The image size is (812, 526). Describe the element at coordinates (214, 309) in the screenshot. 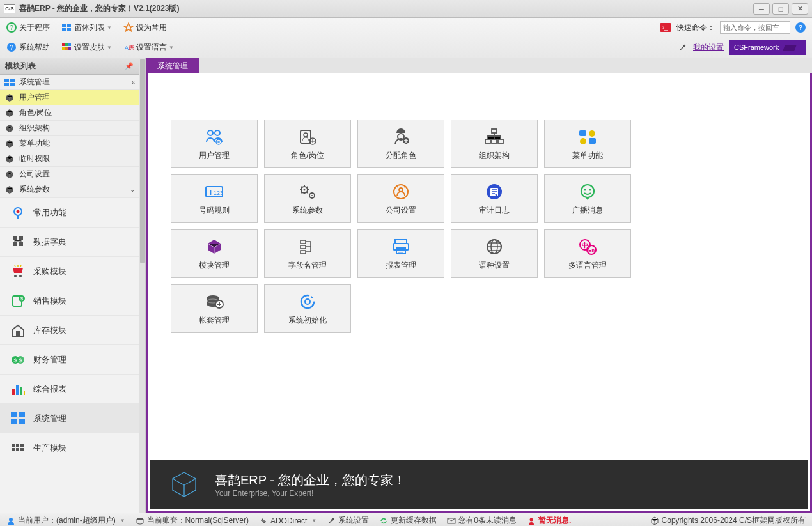

I see `tile-accounts: 帐套管理` at that location.